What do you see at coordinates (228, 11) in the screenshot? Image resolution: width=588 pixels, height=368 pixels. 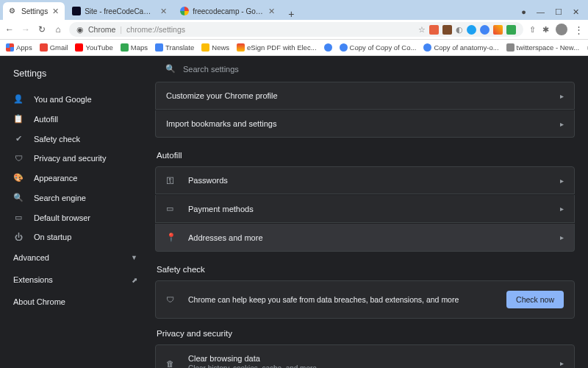 I see `browser-tab-search: freecodecamp - Google Search ✕` at bounding box center [228, 11].